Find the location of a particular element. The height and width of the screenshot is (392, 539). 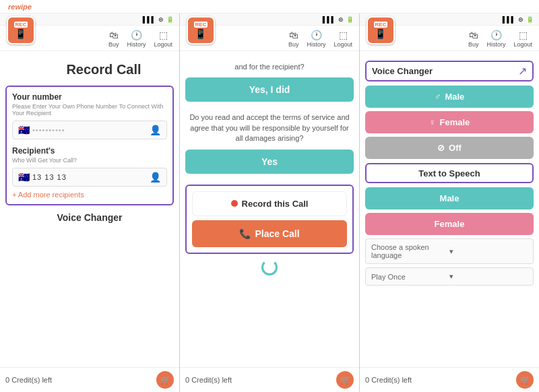

your-number-value: •••••••••• is located at coordinates (91, 130).